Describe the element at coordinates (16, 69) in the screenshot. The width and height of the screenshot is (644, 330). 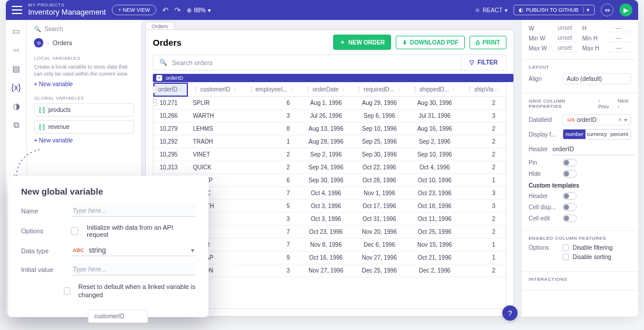
I see `data-icon: ▤` at that location.